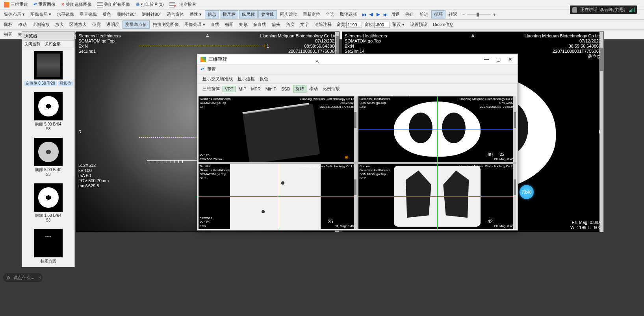 Image resolution: width=644 pixels, height=316 pixels. What do you see at coordinates (183, 5) in the screenshot?
I see `clear-film-button: ✕清空胶片` at bounding box center [183, 5].